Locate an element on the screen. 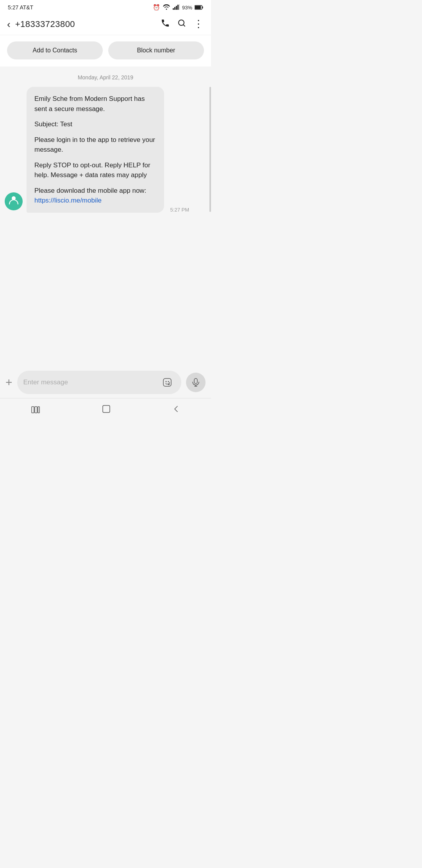 The image size is (422, 868). recent-apps-button is located at coordinates (36, 410).